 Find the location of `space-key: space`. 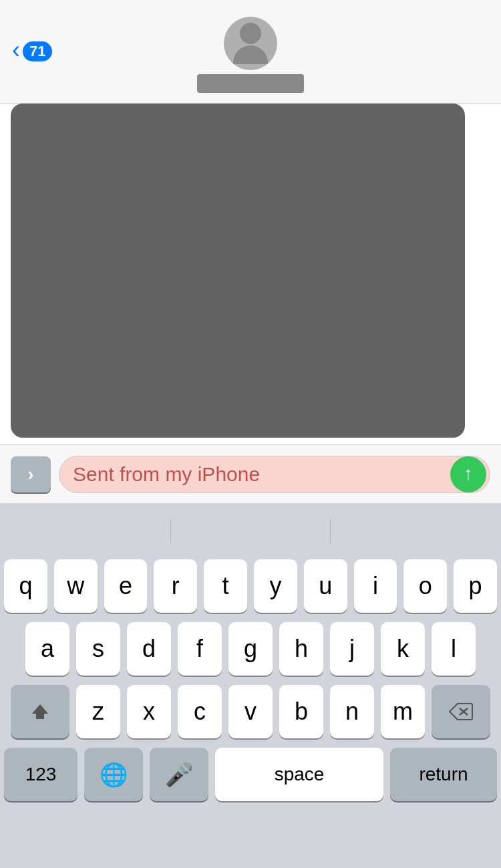

space-key: space is located at coordinates (299, 774).